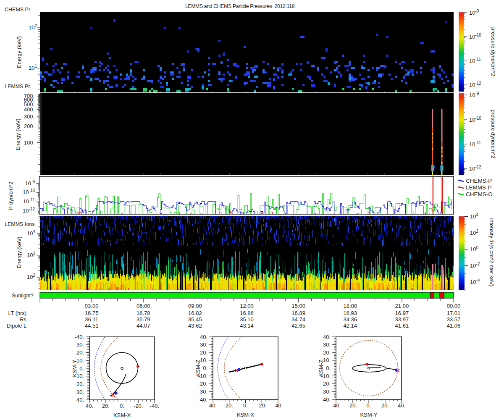 This screenshot has height=420, width=504. I want to click on svg-text: P dyn/cm^2, so click(11, 196).